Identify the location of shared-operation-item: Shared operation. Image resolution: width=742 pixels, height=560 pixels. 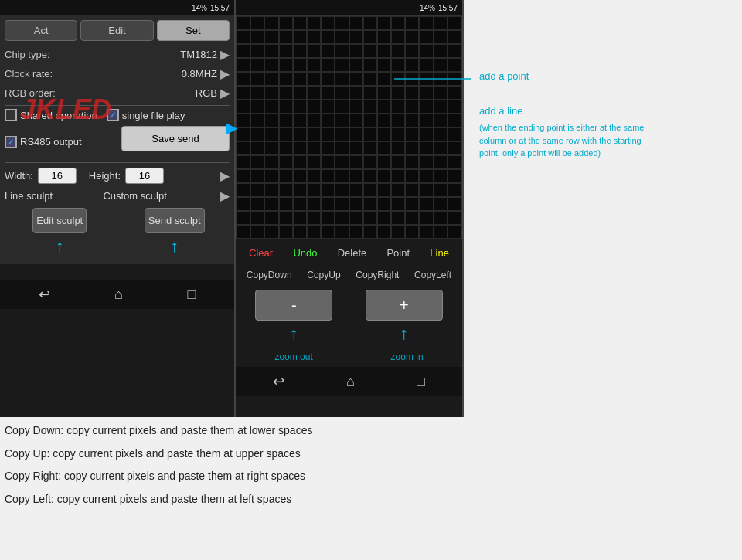
(51, 115).